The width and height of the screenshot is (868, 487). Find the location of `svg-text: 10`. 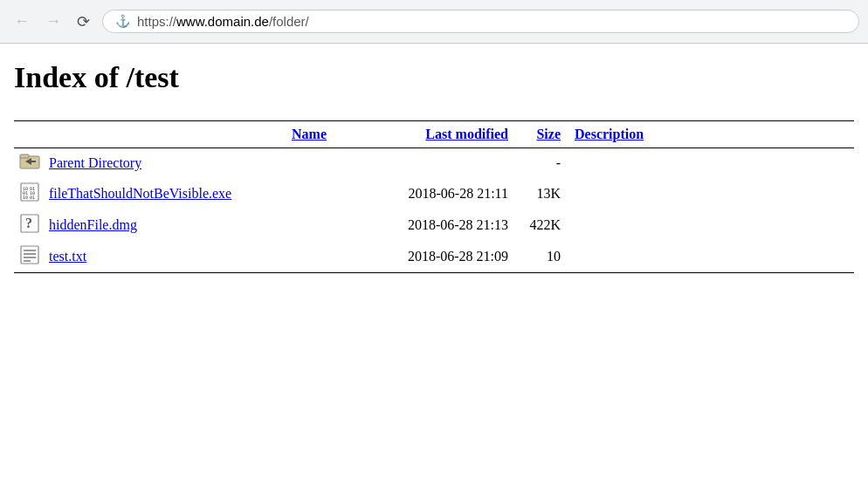

svg-text: 10 is located at coordinates (25, 197).